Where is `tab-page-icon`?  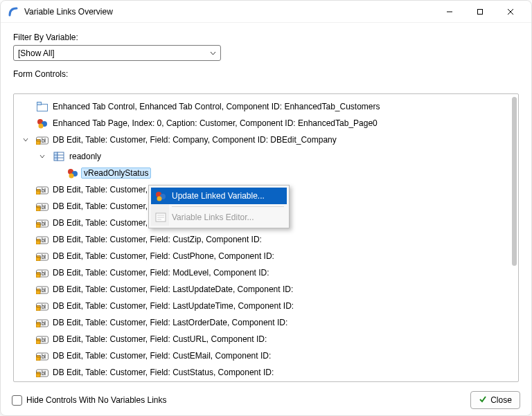
tab-page-icon is located at coordinates (42, 123).